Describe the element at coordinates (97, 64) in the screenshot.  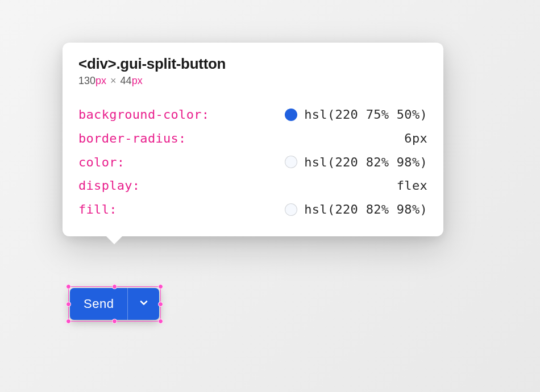
I see `element-tag: <div>` at that location.